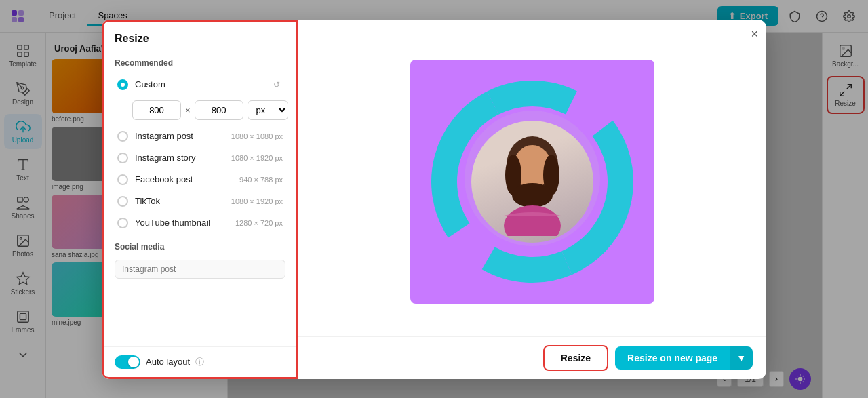  Describe the element at coordinates (200, 180) in the screenshot. I see `option-facebook-post: Facebook post 940 × 788 px` at that location.